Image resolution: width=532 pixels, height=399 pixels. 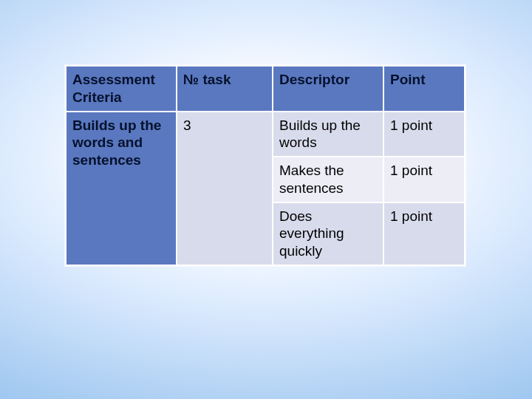 I want to click on descriptor-cell: Builds up the words, so click(x=328, y=134).